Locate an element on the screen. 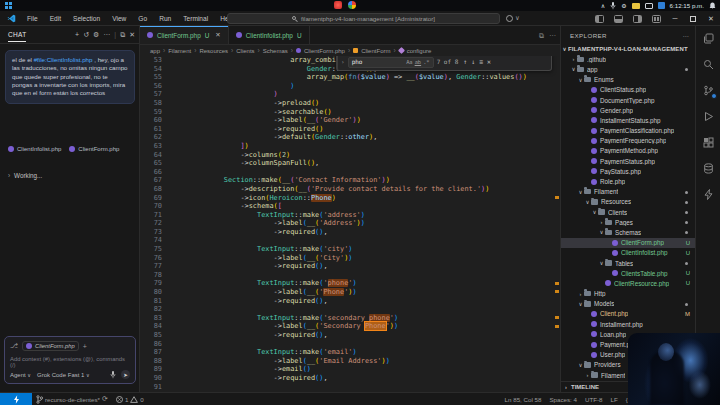 The height and width of the screenshot is (405, 720). explorer-folder-Filament: ∨Filament is located at coordinates (628, 192).